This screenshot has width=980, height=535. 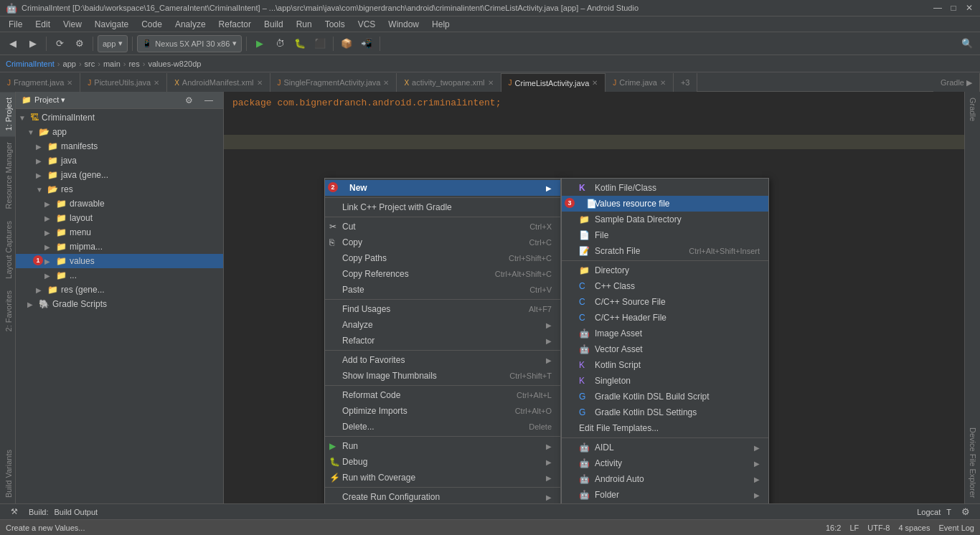 What do you see at coordinates (43, 24) in the screenshot?
I see `menu-edit: Edit` at bounding box center [43, 24].